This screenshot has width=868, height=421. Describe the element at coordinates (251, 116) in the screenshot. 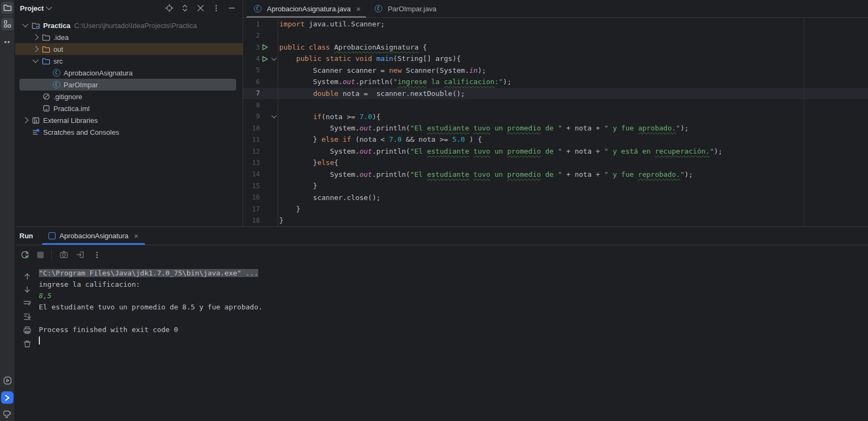

I see `line-number: 9` at that location.